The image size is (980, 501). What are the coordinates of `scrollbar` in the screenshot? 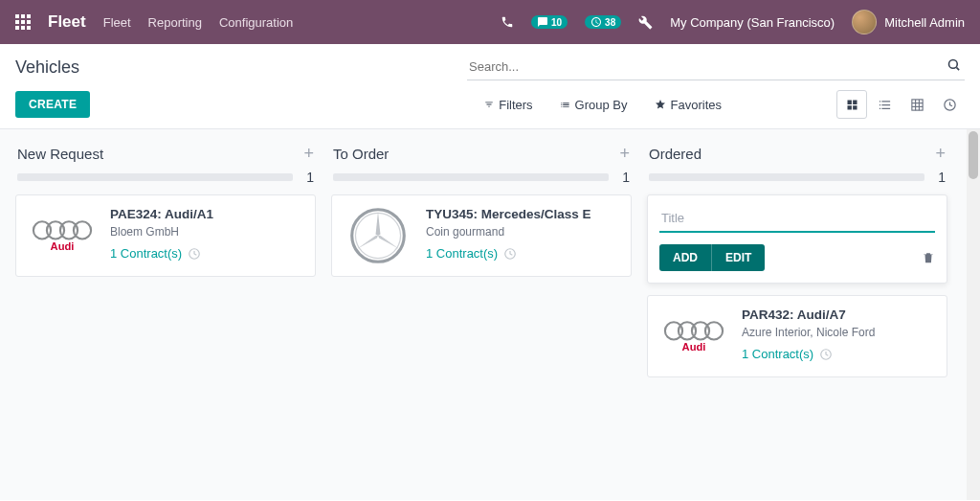 It's located at (973, 314).